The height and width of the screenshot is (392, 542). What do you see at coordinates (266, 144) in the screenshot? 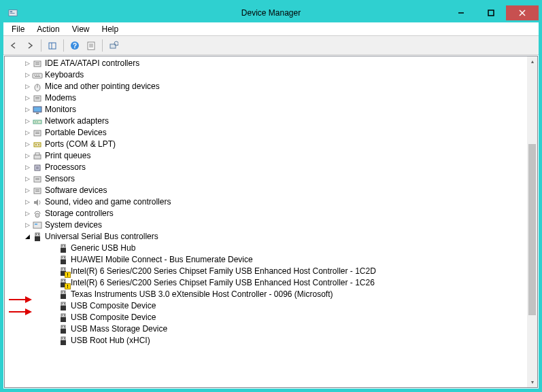
I see `tree-row-cat-7: ▷Ports (COM & LPT)` at bounding box center [266, 144].